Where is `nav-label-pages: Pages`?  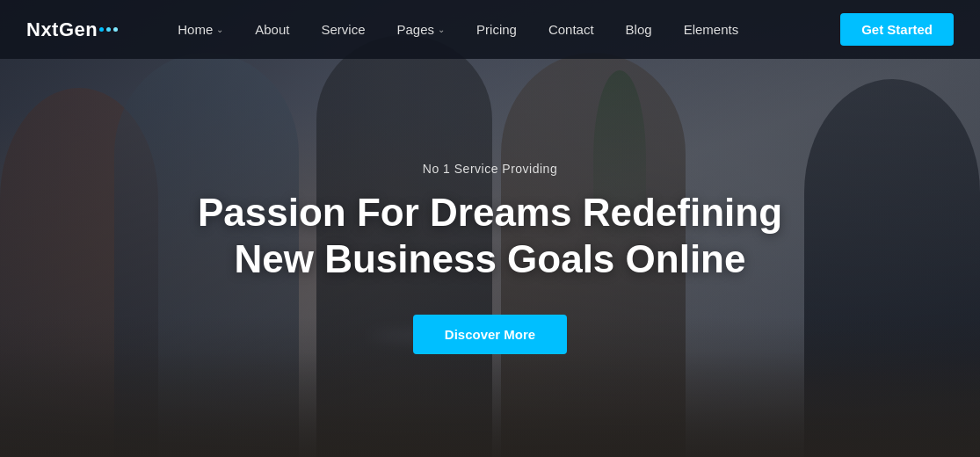 nav-label-pages: Pages is located at coordinates (417, 30).